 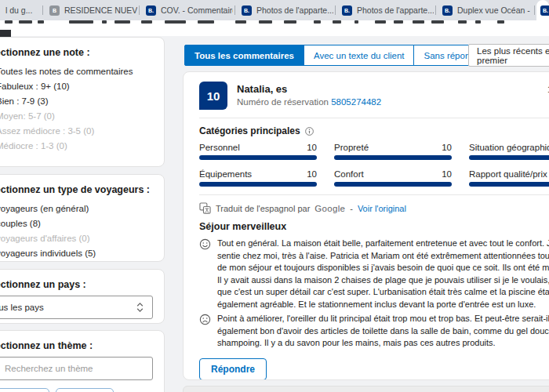 I want to click on traveler-option-couples: couples (8), so click(x=77, y=223).